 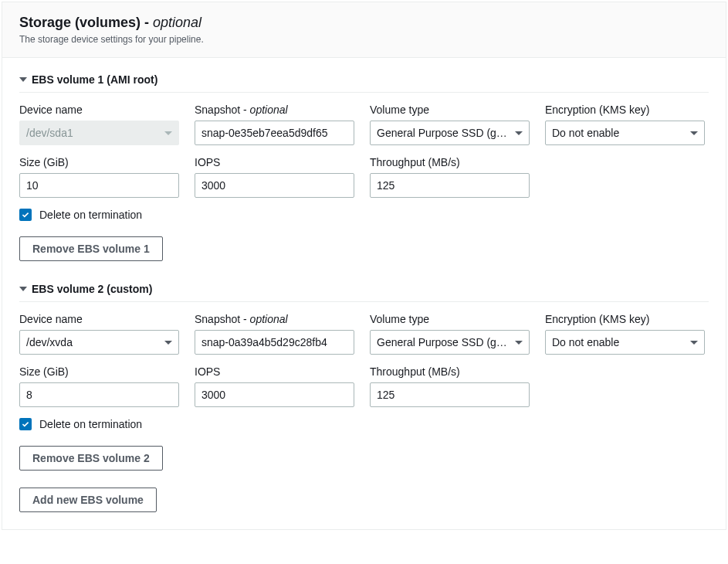 I want to click on volume-1-row-1: Device name /dev/sda1 Snapshot - optiona…, so click(x=364, y=124).